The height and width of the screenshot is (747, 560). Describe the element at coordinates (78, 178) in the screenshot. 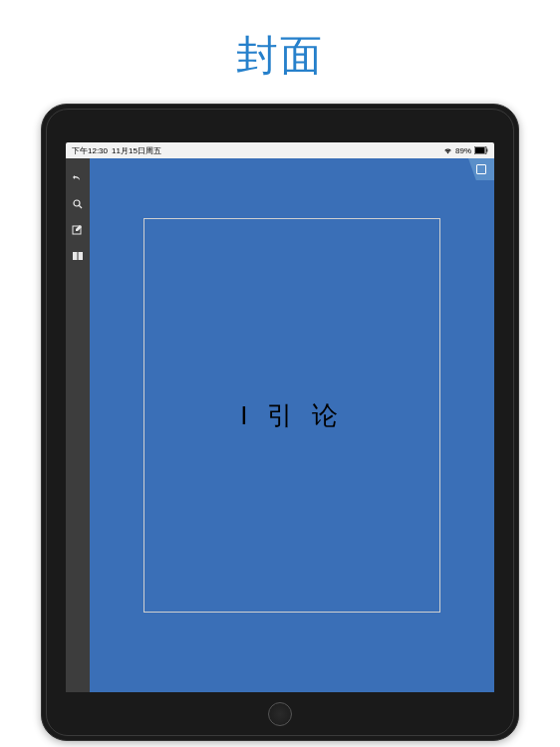

I see `undo-icon` at that location.